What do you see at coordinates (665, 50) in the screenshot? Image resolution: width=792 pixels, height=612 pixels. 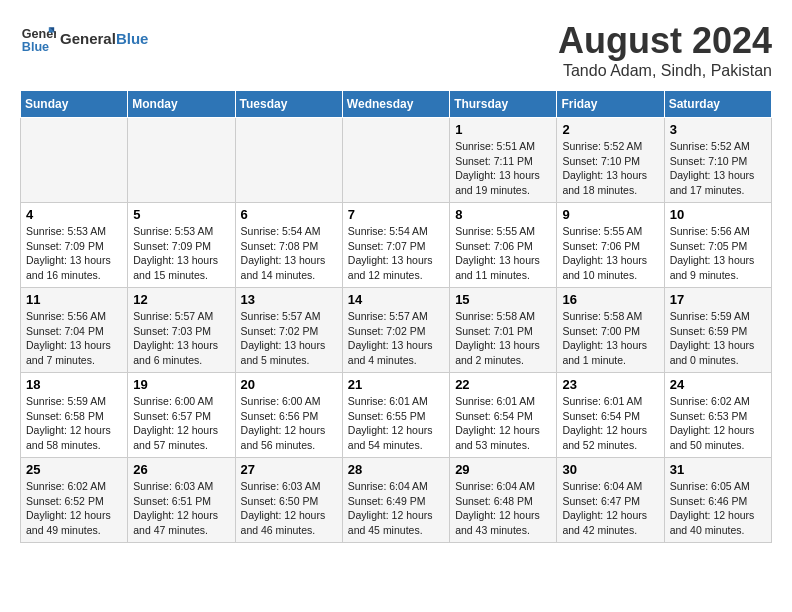 I see `title-block: August 2024 Tando Adam, Sindh, Pakistan` at bounding box center [665, 50].